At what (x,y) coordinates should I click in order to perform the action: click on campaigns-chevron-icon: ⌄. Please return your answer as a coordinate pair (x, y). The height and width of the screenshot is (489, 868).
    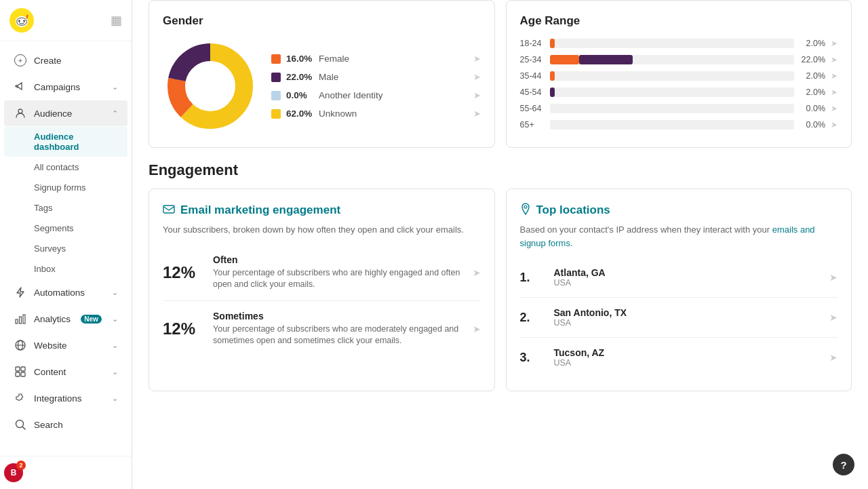
    Looking at the image, I should click on (115, 87).